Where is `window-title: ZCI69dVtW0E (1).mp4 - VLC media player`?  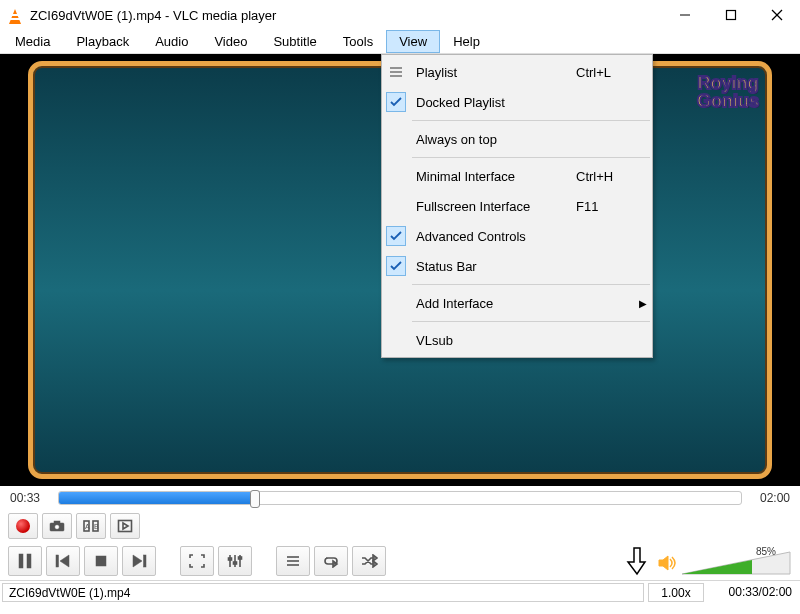 window-title: ZCI69dVtW0E (1).mp4 - VLC media player is located at coordinates (153, 16).